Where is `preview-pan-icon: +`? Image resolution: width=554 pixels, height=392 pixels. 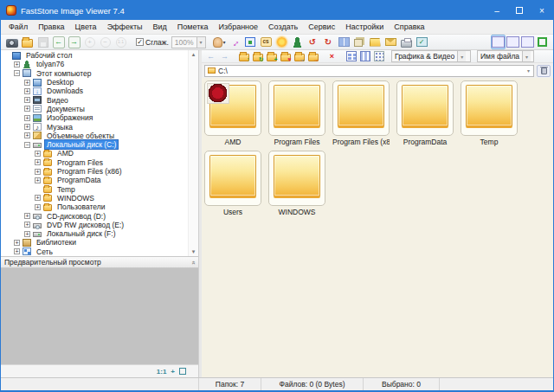 preview-pan-icon: + is located at coordinates (173, 372).